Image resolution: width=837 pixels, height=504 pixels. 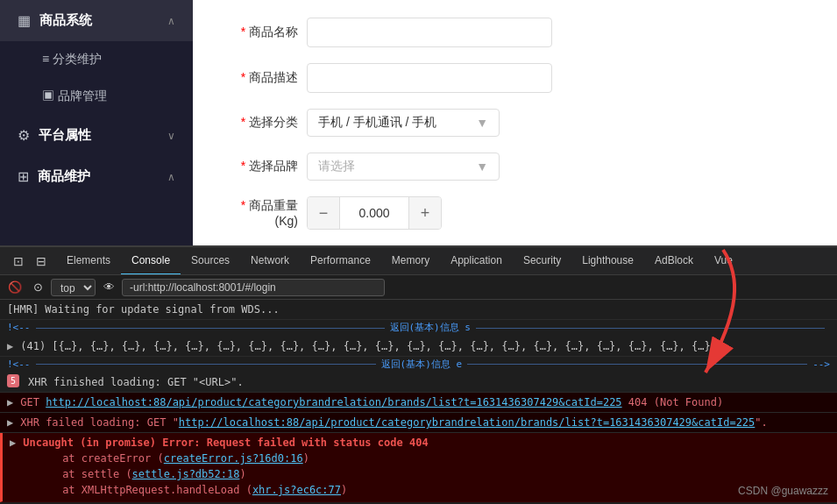 I want to click on form-row-weight: 商品重量(Kg) − +, so click(x=515, y=213).